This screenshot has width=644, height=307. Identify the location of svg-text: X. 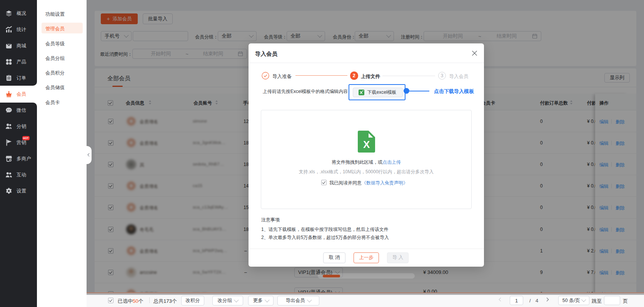
(367, 144).